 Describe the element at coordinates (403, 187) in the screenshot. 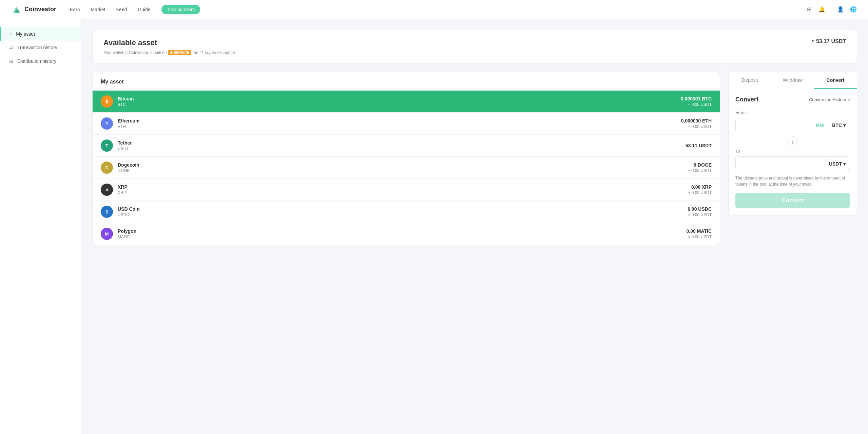

I see `xrp-name: XRP` at that location.